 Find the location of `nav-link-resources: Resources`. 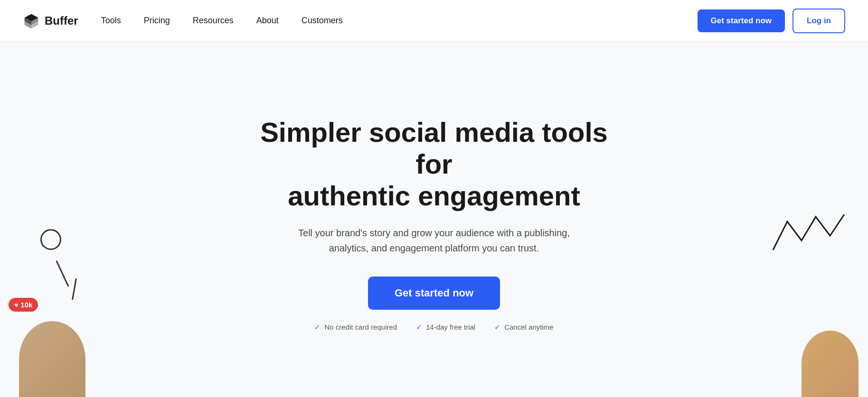

nav-link-resources: Resources is located at coordinates (213, 20).